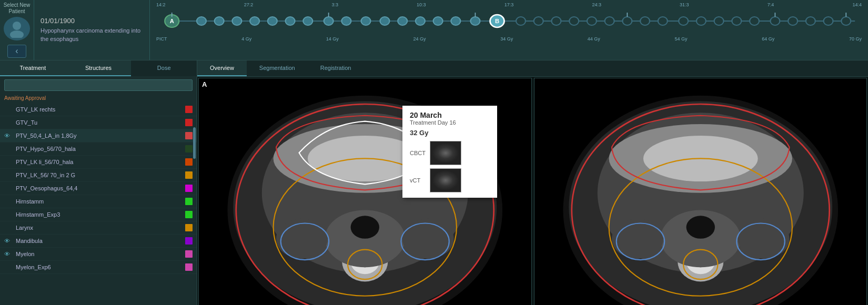  I want to click on awaiting-approval-label: Awaiting Approval, so click(98, 99).